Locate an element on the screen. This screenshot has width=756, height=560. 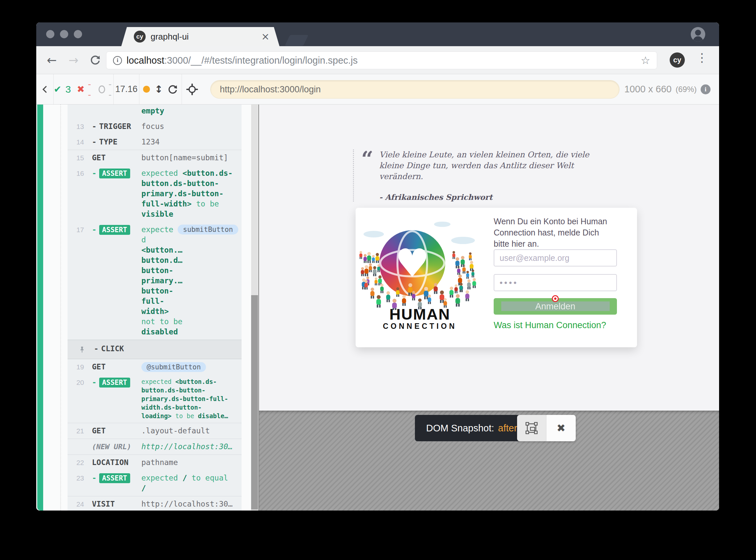
aut-url-field: http://localhost:3000/login is located at coordinates (415, 89).